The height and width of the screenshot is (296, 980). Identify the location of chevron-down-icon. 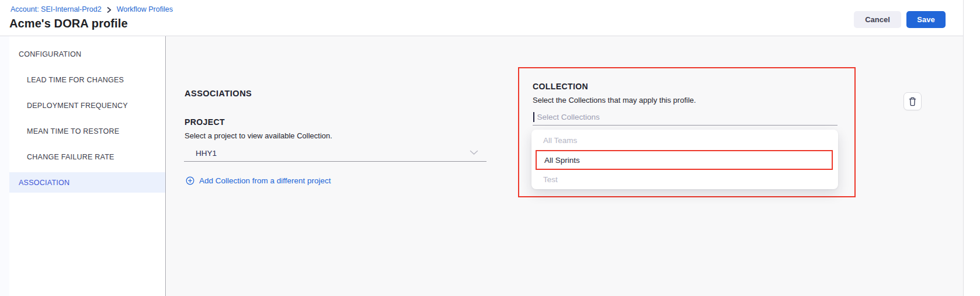
(474, 153).